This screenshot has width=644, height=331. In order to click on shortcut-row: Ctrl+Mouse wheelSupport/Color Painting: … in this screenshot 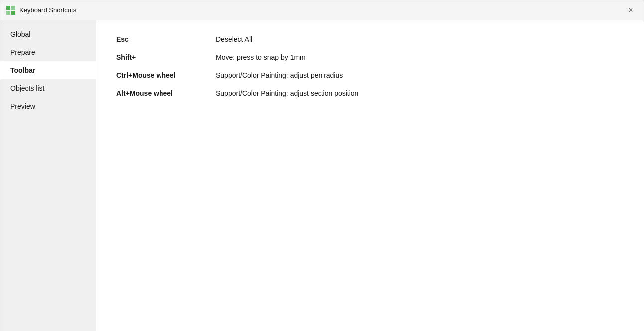, I will do `click(237, 75)`.